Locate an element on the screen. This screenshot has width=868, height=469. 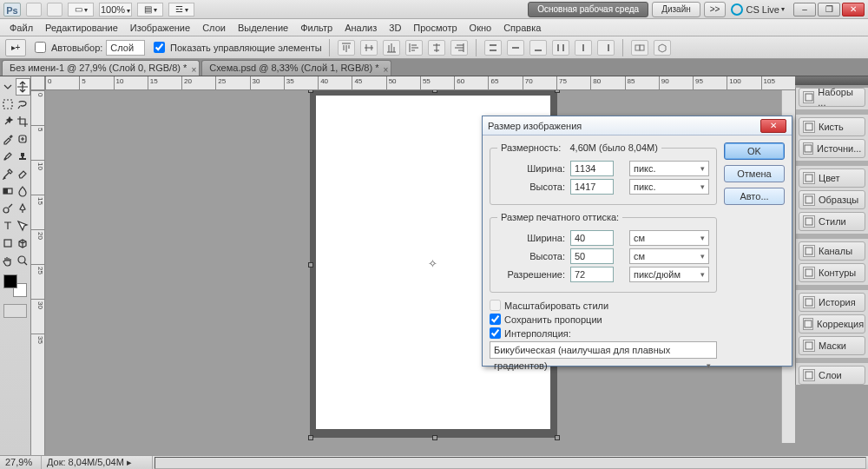
constrain-proportions-checkbox is located at coordinates (495, 320).